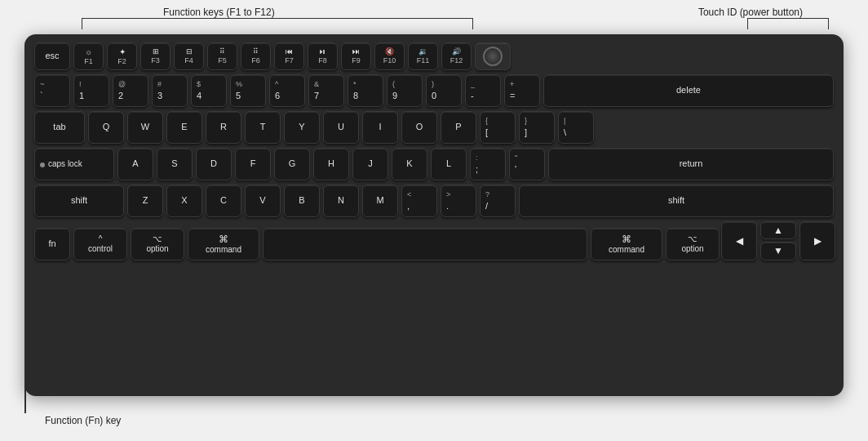 The width and height of the screenshot is (868, 441). I want to click on key-0: )0, so click(444, 91).